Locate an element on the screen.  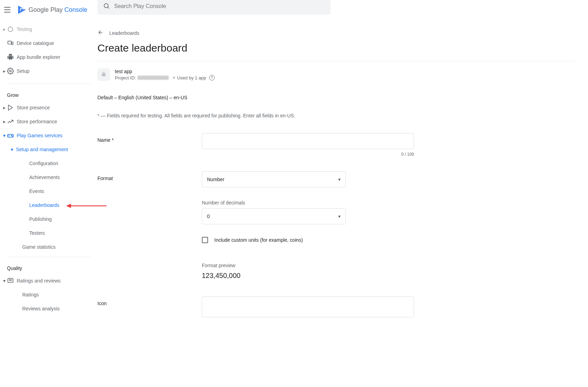
sidebar-item-store-presence: ▸ Store presence is located at coordinates (49, 108).